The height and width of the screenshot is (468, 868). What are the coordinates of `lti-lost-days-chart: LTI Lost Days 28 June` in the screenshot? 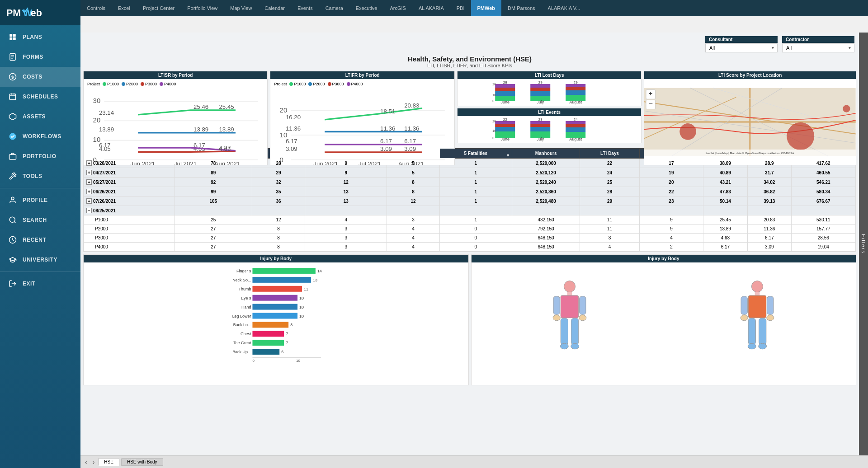 It's located at (549, 89).